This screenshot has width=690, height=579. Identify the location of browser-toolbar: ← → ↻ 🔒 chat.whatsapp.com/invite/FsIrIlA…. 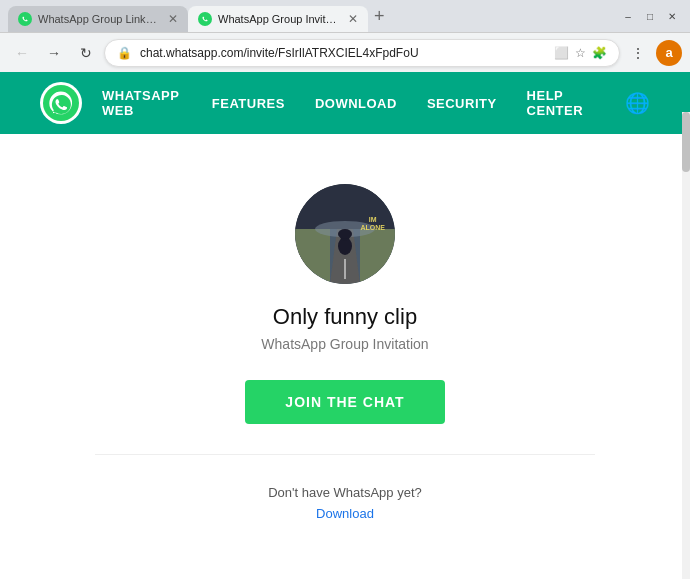
(345, 52).